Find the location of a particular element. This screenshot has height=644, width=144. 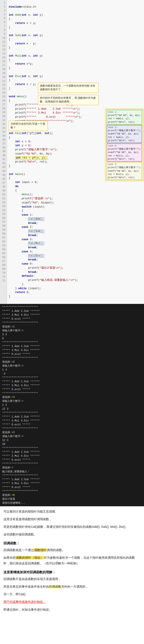

annotation-cal-note: 怎样把冗余的代码 写成一个函数？ is located at coordinates (28, 126).